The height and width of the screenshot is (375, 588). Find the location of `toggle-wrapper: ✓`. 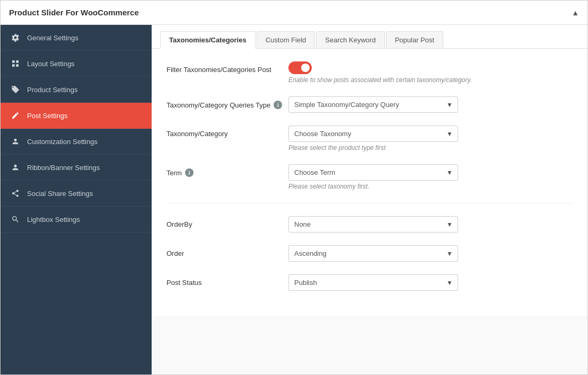

toggle-wrapper: ✓ is located at coordinates (431, 68).